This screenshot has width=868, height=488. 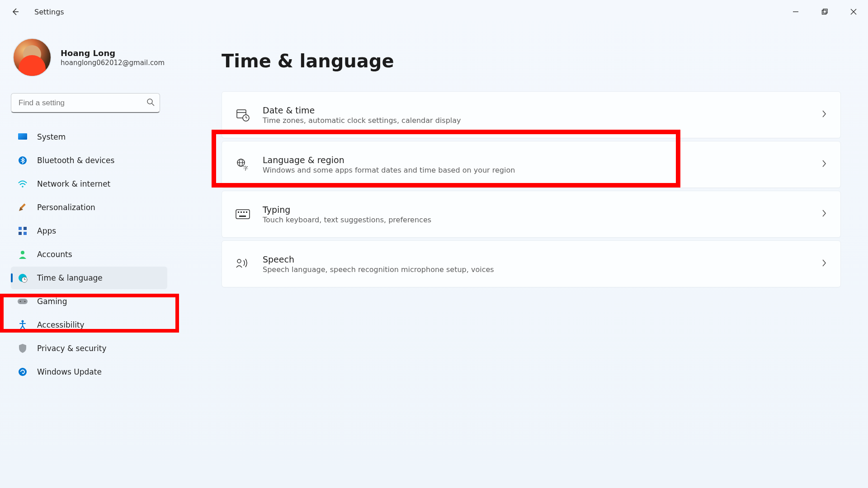 What do you see at coordinates (89, 184) in the screenshot?
I see `sidebar-item-network: Network & internet` at bounding box center [89, 184].